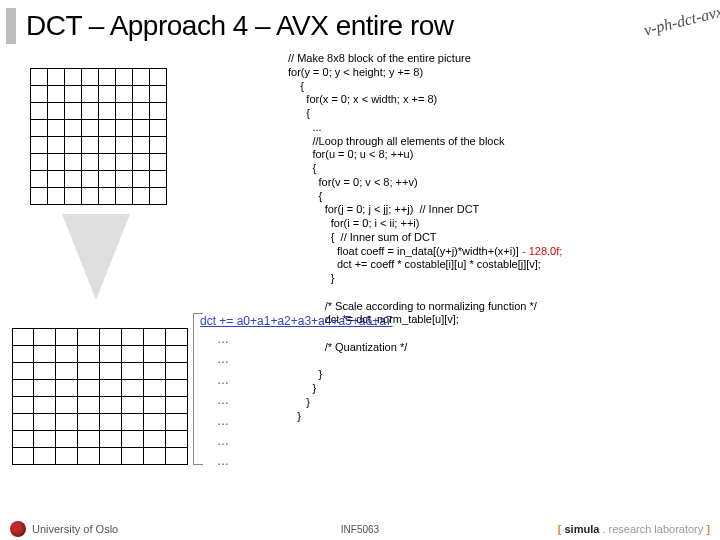 The height and width of the screenshot is (540, 720). I want to click on bracket-indicator, so click(198, 389).